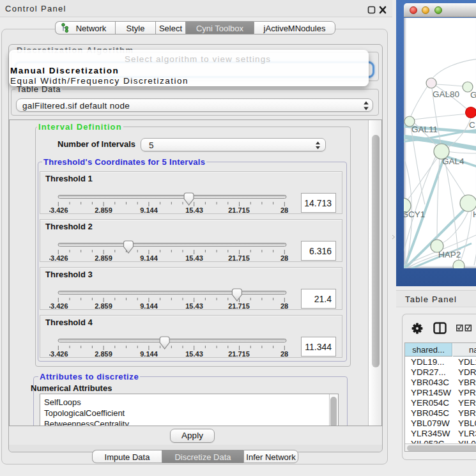 Image resolution: width=476 pixels, height=476 pixels. What do you see at coordinates (284, 210) in the screenshot?
I see `svg-text: 28` at bounding box center [284, 210].